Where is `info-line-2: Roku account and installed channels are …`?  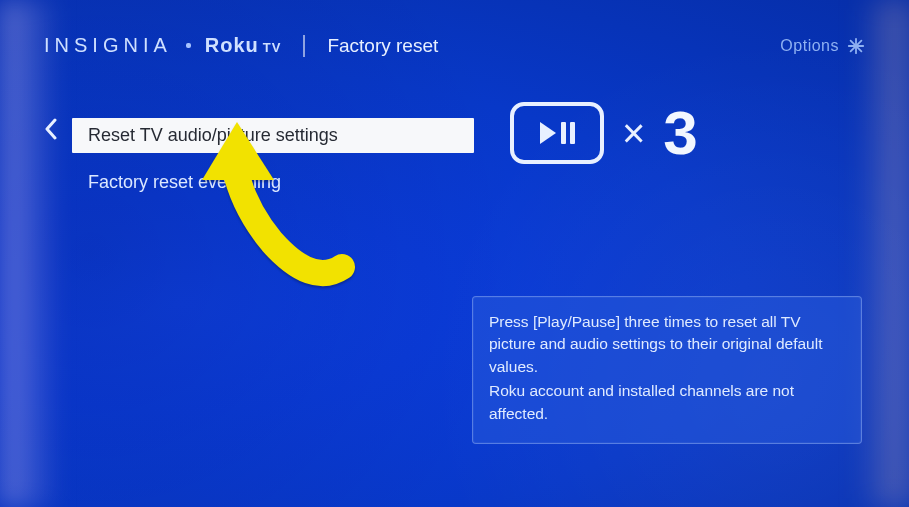
info-line-2: Roku account and installed channels are … is located at coordinates (667, 402).